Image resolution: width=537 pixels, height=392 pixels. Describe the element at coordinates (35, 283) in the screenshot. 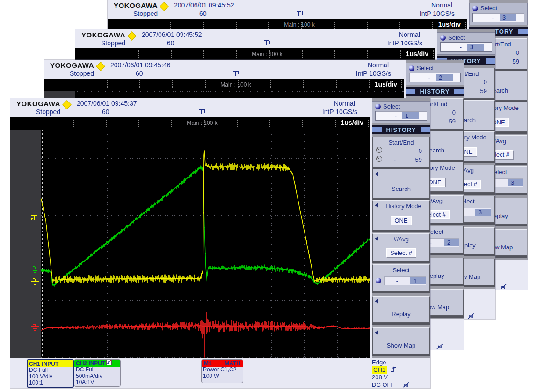

I see `ch1-ground-marker-icon` at that location.